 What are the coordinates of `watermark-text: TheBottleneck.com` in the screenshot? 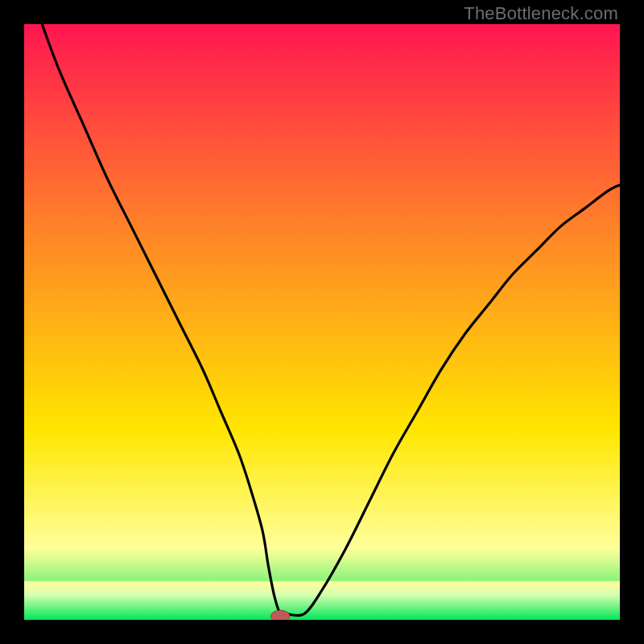 It's located at (541, 14).